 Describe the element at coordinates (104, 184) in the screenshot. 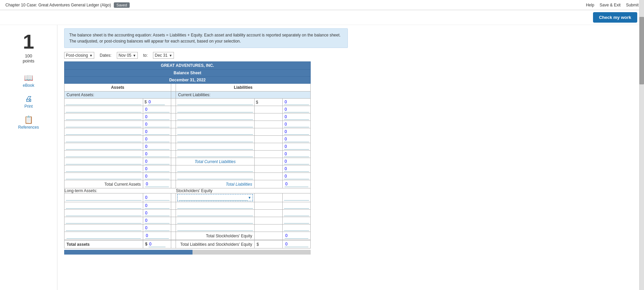

I see `total-current-assets-label: Total Current Assets` at that location.